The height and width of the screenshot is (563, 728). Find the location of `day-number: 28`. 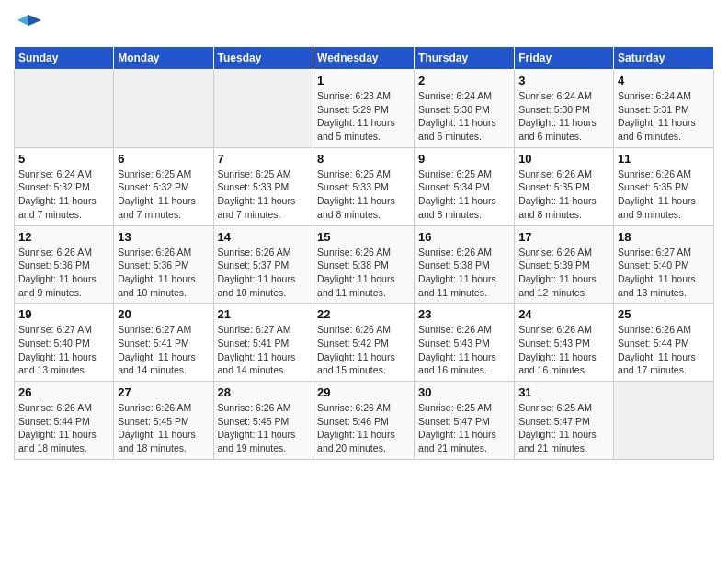

day-number: 28 is located at coordinates (264, 392).